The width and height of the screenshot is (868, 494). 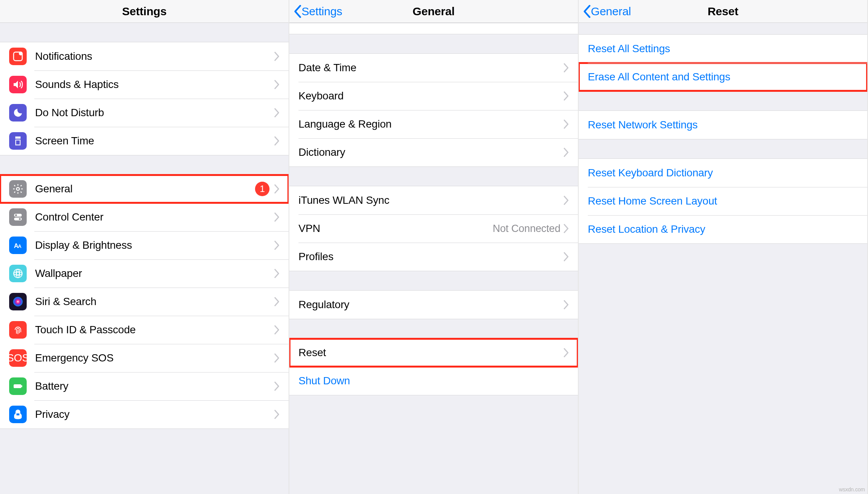 What do you see at coordinates (144, 189) in the screenshot?
I see `cell-general: General1` at bounding box center [144, 189].